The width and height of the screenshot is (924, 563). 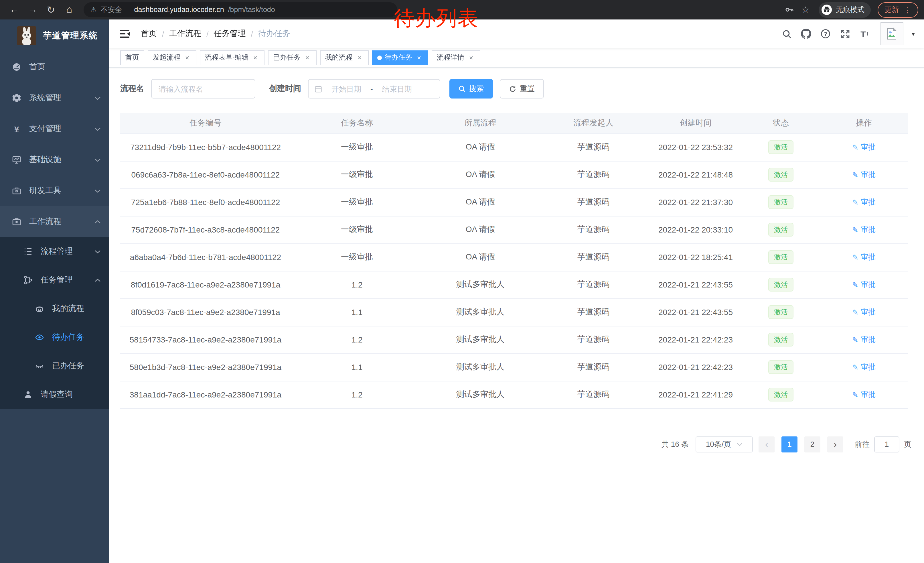 I want to click on breadcrumb-item: 任务管理, so click(x=230, y=34).